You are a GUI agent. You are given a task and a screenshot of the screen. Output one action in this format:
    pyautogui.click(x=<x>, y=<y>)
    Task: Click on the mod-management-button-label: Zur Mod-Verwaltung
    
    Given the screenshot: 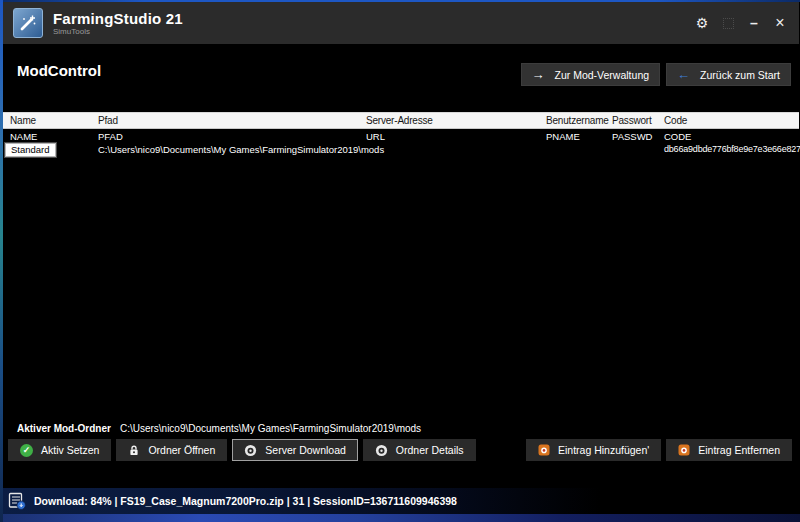 What is the action you would take?
    pyautogui.click(x=602, y=75)
    